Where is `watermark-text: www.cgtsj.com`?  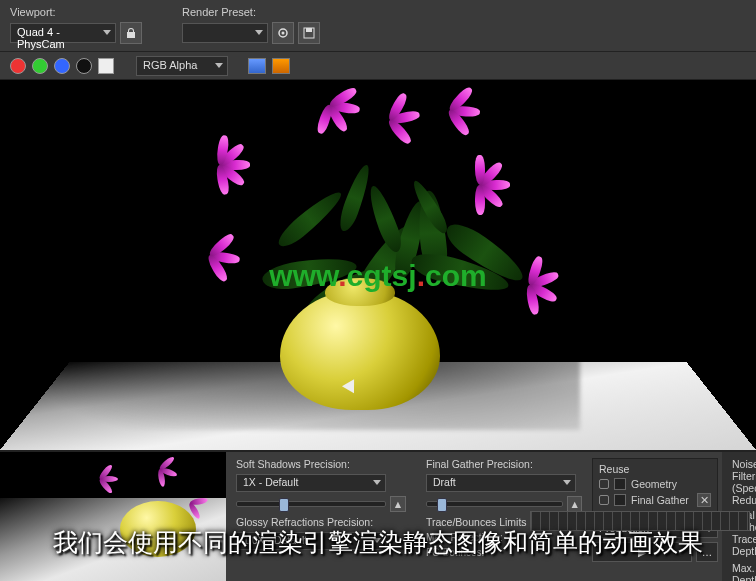
watermark-text: www.cgtsj.com is located at coordinates (378, 276).